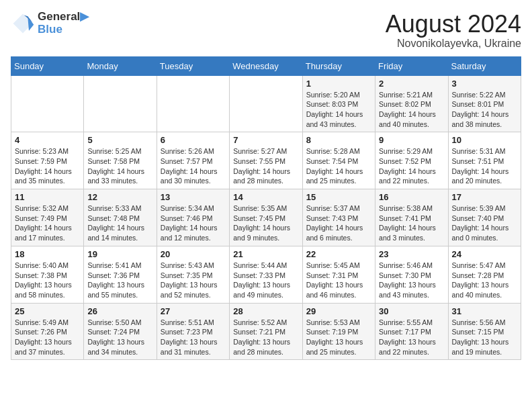 The image size is (532, 411). What do you see at coordinates (120, 167) in the screenshot?
I see `day-detail: Sunrise: 5:25 AM Sunset: 7:58 PM Dayligh…` at bounding box center [120, 167].